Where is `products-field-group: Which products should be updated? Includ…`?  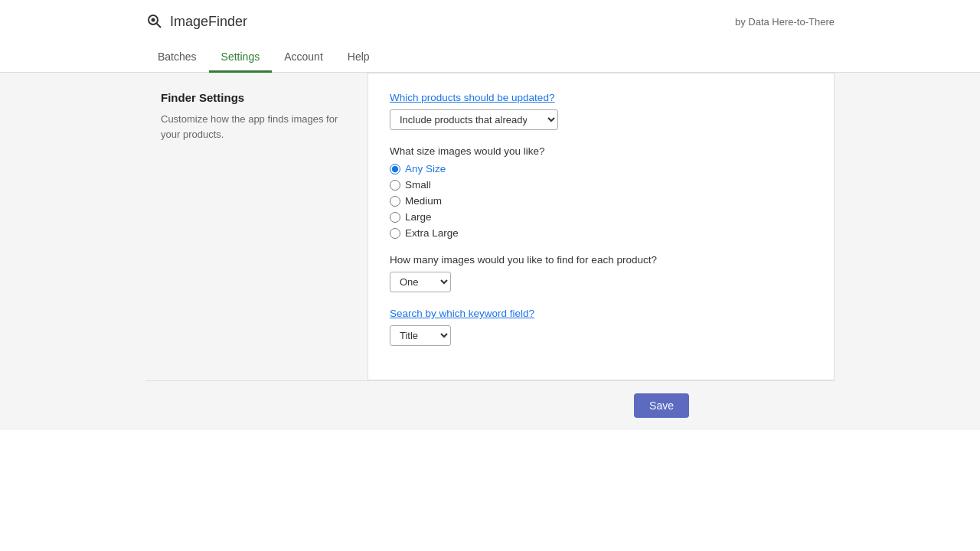
products-field-group: Which products should be updated? Includ… is located at coordinates (601, 111).